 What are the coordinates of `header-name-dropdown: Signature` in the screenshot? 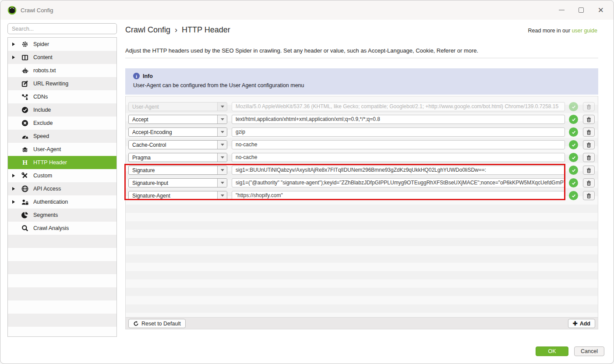 It's located at (178, 170).